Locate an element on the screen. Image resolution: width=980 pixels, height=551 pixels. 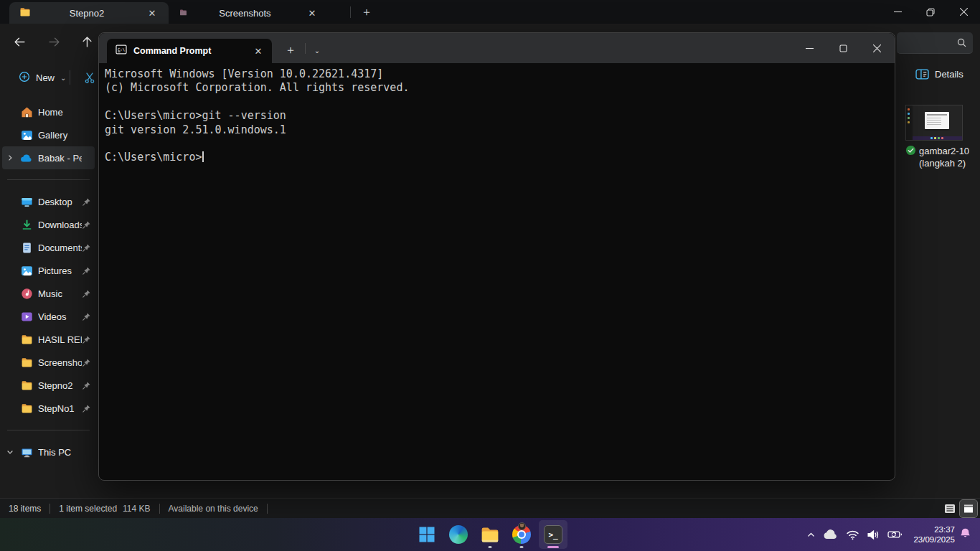
desktop-icon is located at coordinates (27, 202).